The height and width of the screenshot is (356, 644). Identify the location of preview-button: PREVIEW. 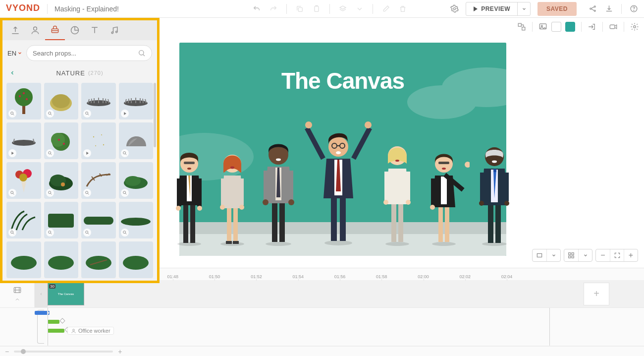
(491, 9).